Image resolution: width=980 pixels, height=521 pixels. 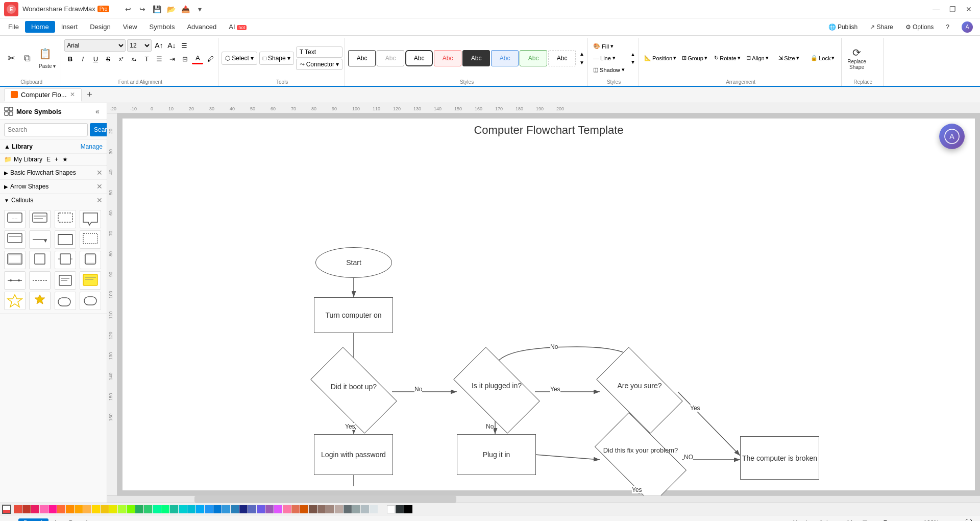 I want to click on fit-page-button: ⊡, so click(x=865, y=519).